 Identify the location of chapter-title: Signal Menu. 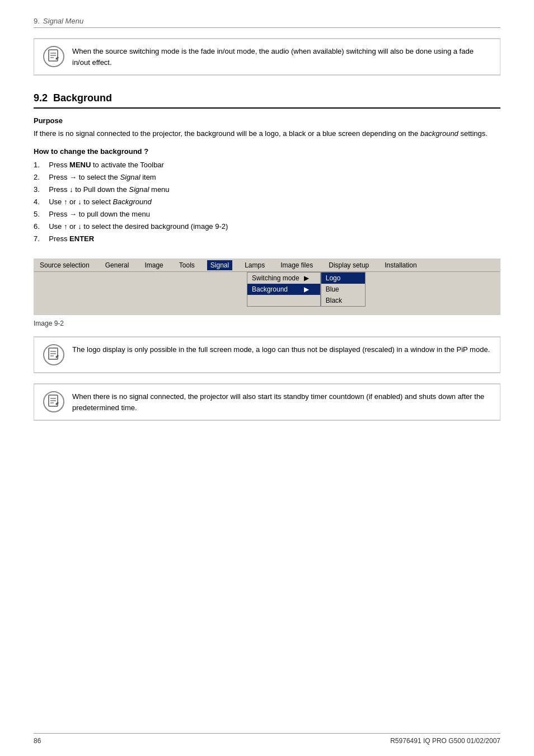
(63, 21).